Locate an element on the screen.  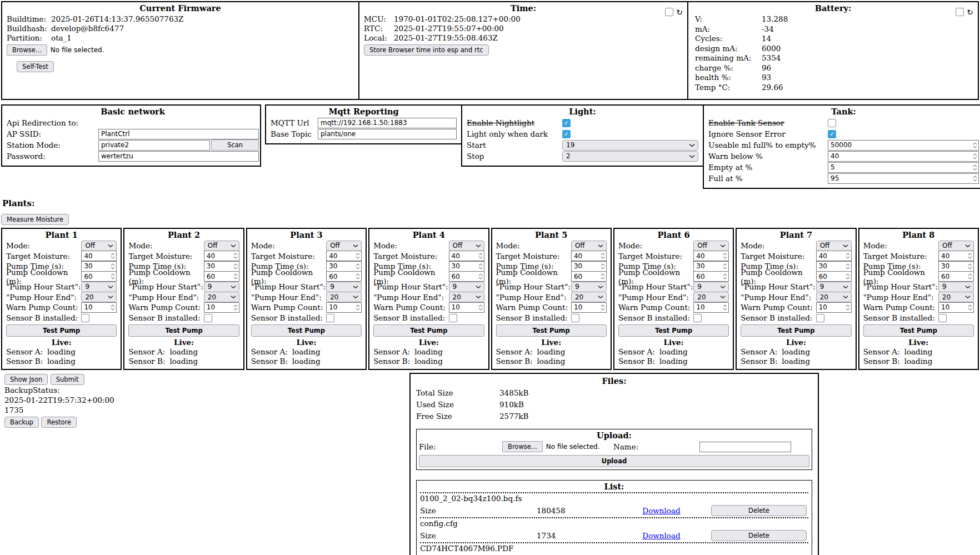
enable-tank-sensor-checkbox is located at coordinates (832, 123).